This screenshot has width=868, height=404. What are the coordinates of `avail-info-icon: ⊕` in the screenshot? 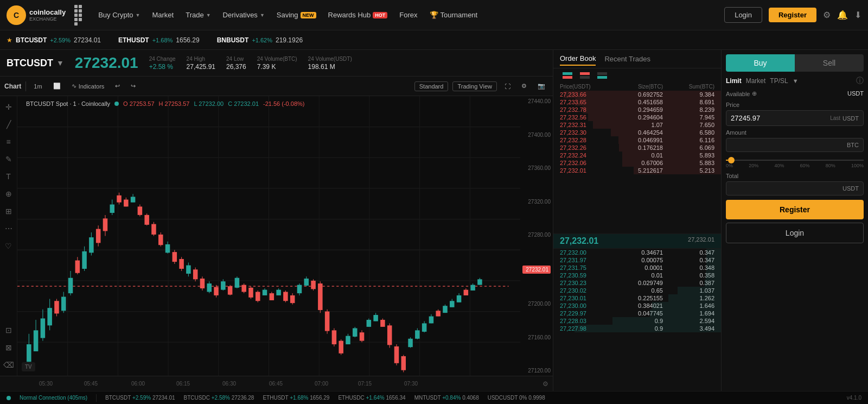 It's located at (754, 93).